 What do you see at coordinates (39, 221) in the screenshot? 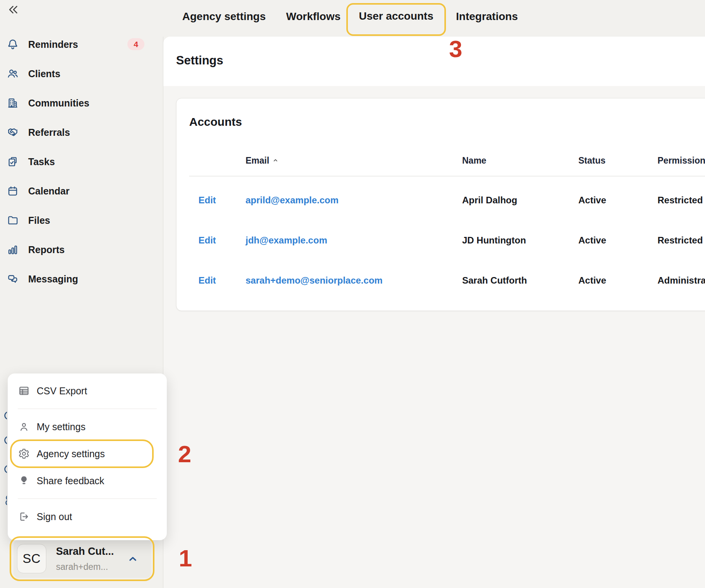
I see `sidebar-item-label: Files` at bounding box center [39, 221].